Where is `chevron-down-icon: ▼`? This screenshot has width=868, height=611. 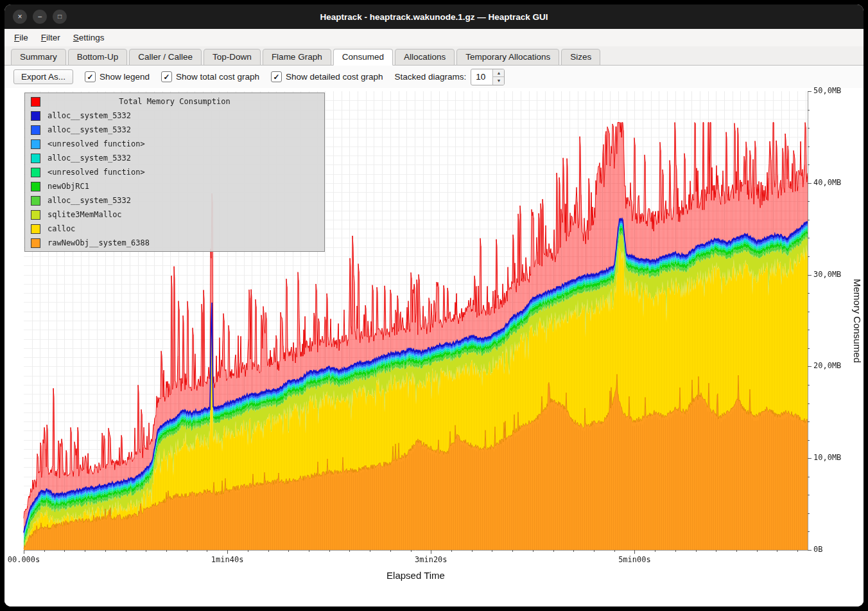 chevron-down-icon: ▼ is located at coordinates (498, 81).